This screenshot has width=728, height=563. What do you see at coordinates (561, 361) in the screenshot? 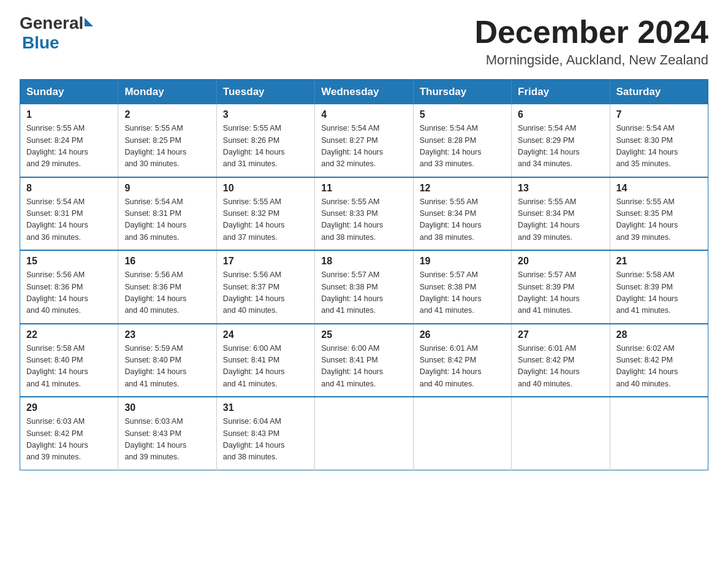
I see `table-row: 27Sunrise: 6:01 AMSunset: 8:42 PMDayligh…` at bounding box center [561, 361].